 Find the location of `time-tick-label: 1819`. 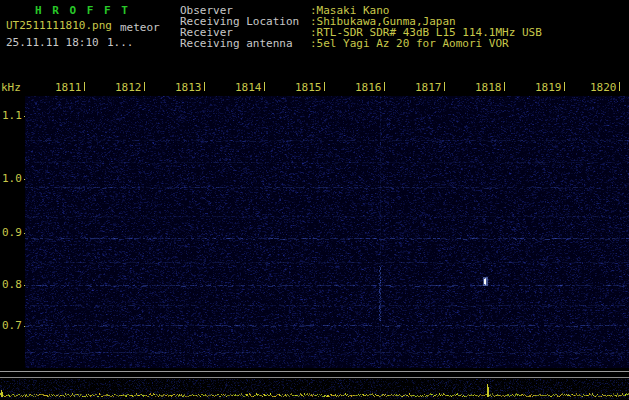

time-tick-label: 1819 is located at coordinates (550, 88).